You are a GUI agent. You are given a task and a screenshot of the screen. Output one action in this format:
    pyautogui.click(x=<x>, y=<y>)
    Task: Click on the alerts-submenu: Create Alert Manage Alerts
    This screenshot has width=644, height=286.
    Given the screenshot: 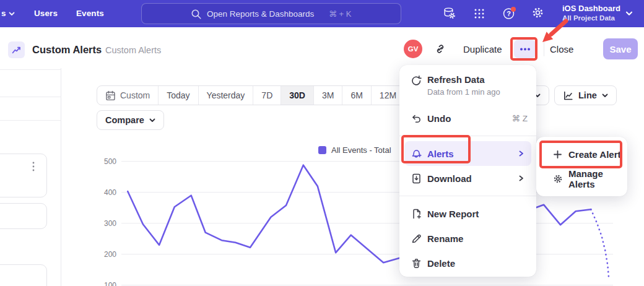 What is the action you would take?
    pyautogui.click(x=582, y=167)
    